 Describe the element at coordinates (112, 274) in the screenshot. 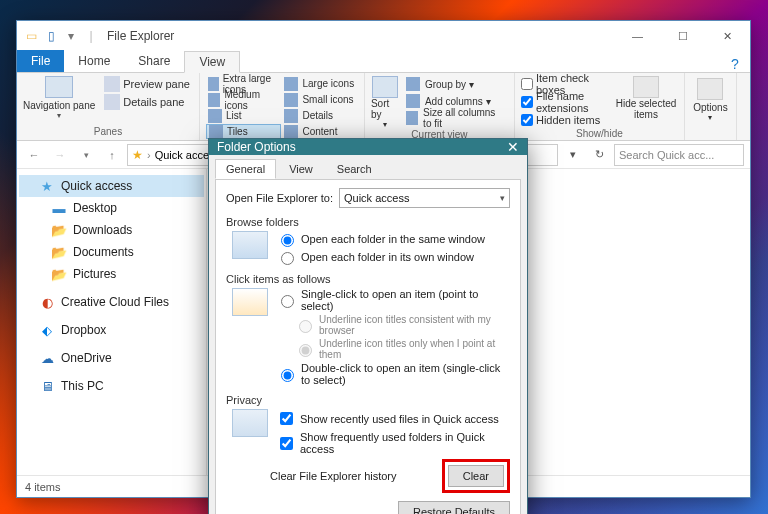

I see `sidebar-item-pictures: 📂Pictures` at that location.